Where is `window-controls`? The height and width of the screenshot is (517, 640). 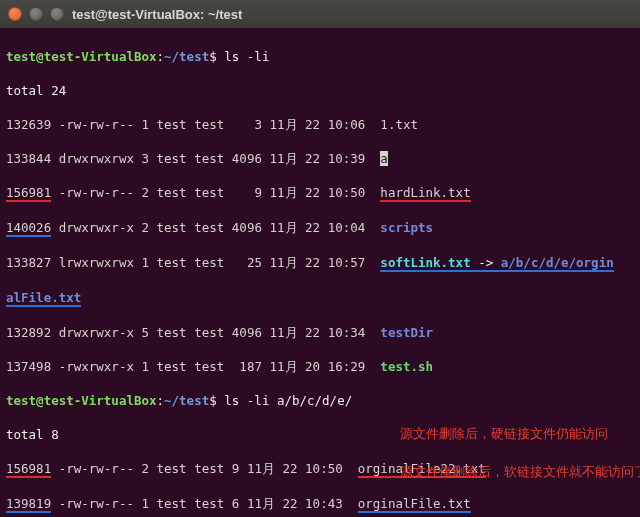 window-controls is located at coordinates (36, 14).